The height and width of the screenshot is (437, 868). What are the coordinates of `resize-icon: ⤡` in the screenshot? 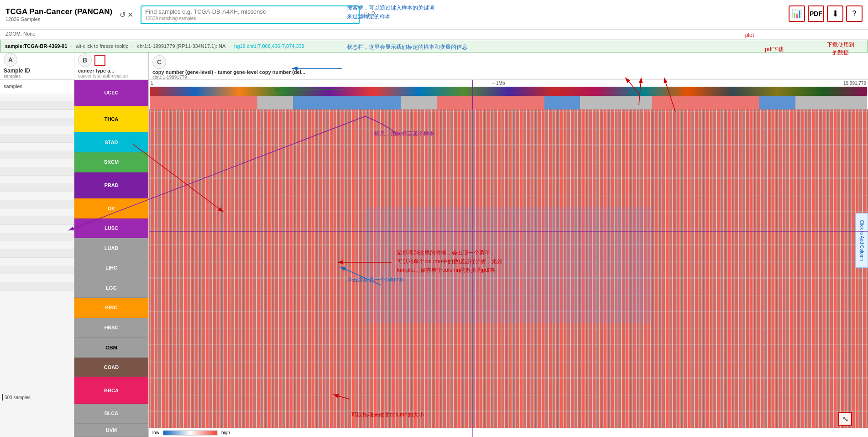 It's located at (845, 419).